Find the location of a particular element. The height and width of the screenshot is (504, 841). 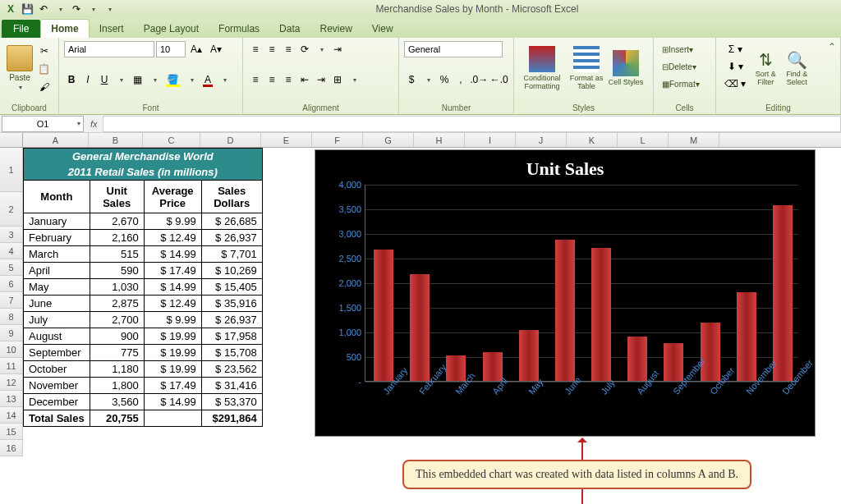

column-header-A: A is located at coordinates (56, 140).